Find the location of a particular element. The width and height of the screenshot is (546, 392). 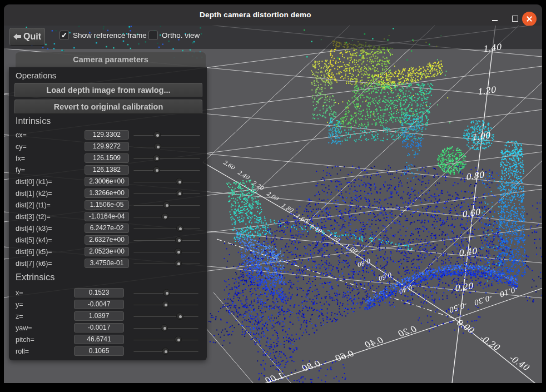

maximize-button is located at coordinates (515, 18).